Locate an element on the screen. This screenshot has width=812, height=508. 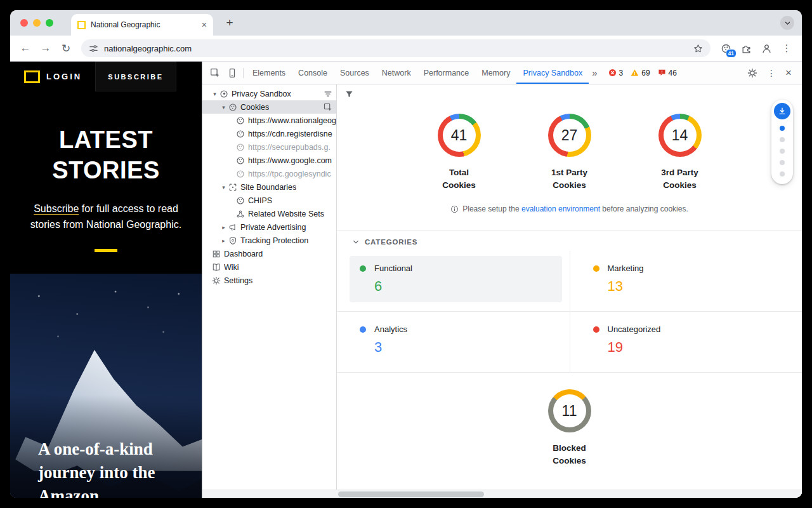
tab-network: Network is located at coordinates (396, 72).